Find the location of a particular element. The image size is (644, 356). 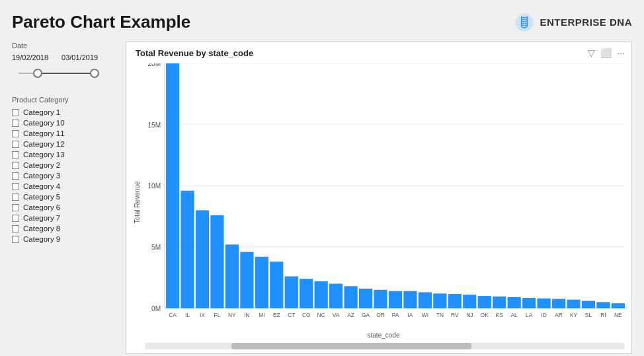

date-label: Date is located at coordinates (65, 46).